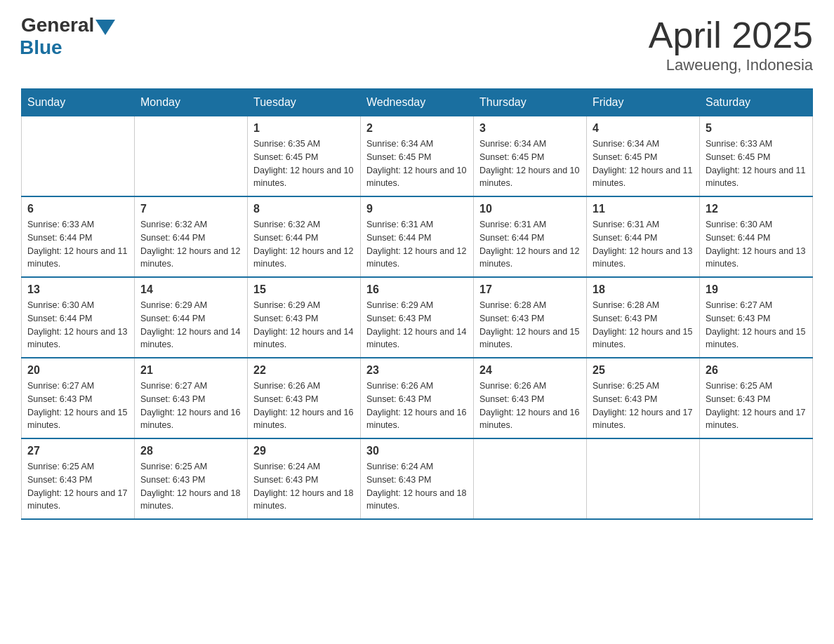 Image resolution: width=834 pixels, height=644 pixels. Describe the element at coordinates (417, 487) in the screenshot. I see `day-info: Sunrise: 6:24 AMSunset: 6:43 PMDaylight:…` at that location.